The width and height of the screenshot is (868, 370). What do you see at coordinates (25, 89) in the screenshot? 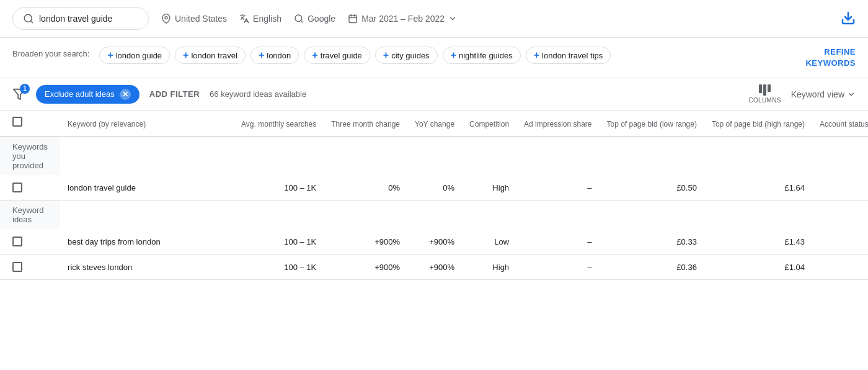
I see `filter-badge: 1` at bounding box center [25, 89].